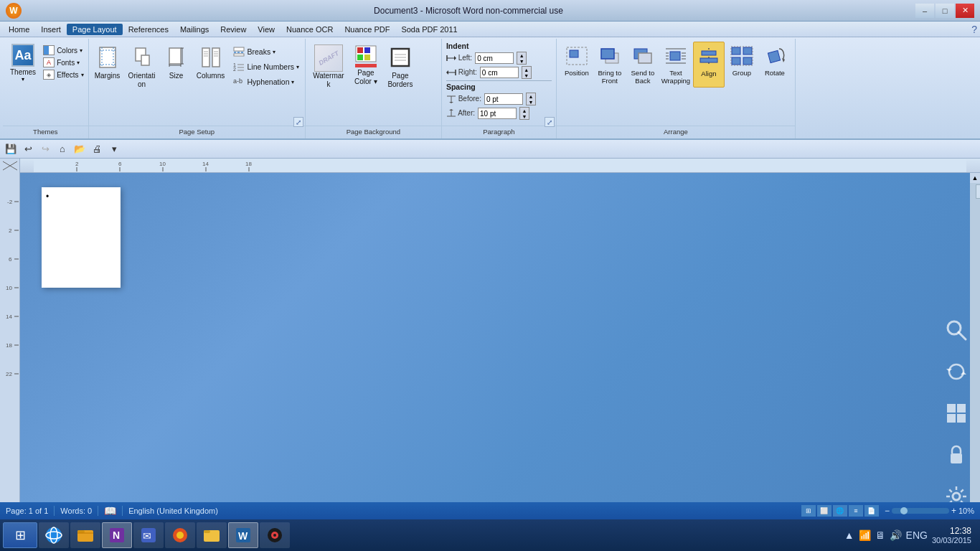 This screenshot has height=551, width=980. Describe the element at coordinates (522, 55) in the screenshot. I see `left-indent-up: ▲` at that location.